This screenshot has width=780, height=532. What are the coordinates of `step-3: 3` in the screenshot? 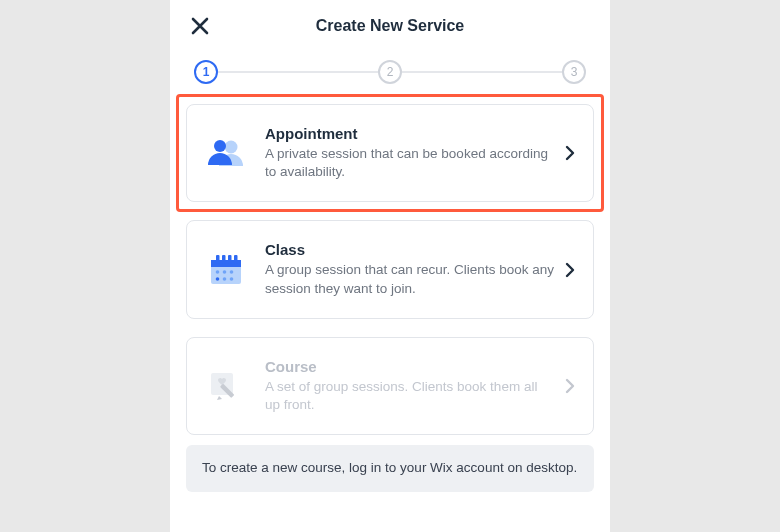 It's located at (574, 72).